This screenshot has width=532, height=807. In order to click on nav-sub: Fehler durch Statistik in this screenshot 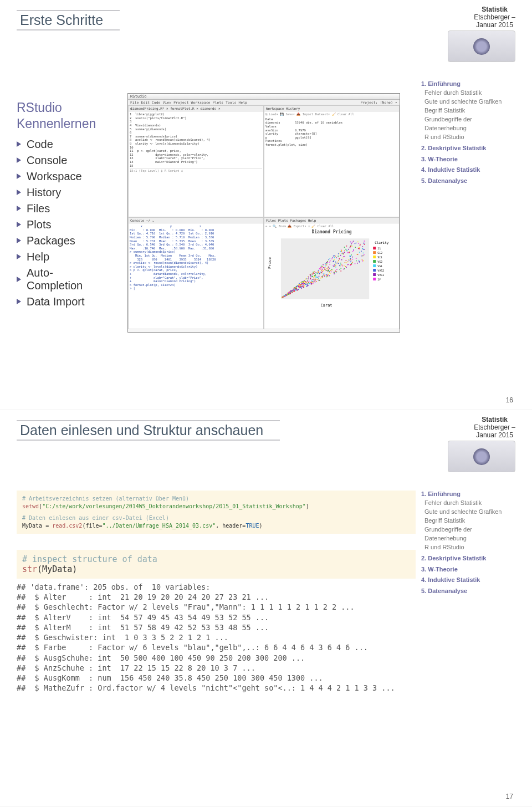, I will do `click(468, 93)`.